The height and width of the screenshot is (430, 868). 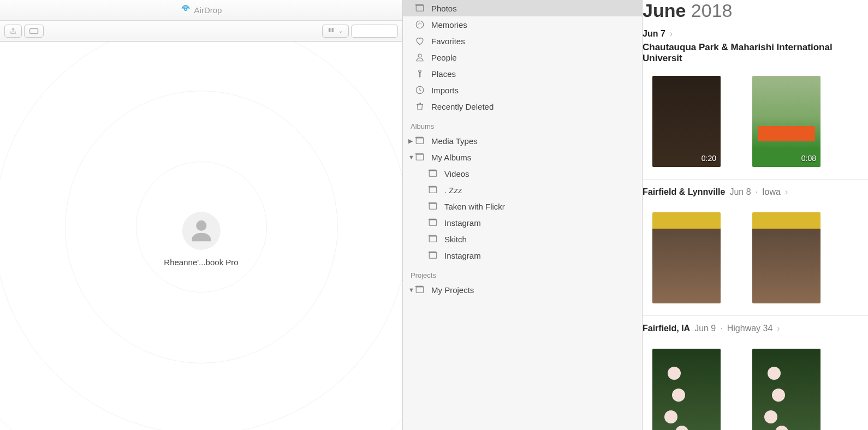 I want to click on tags-button, so click(x=34, y=31).